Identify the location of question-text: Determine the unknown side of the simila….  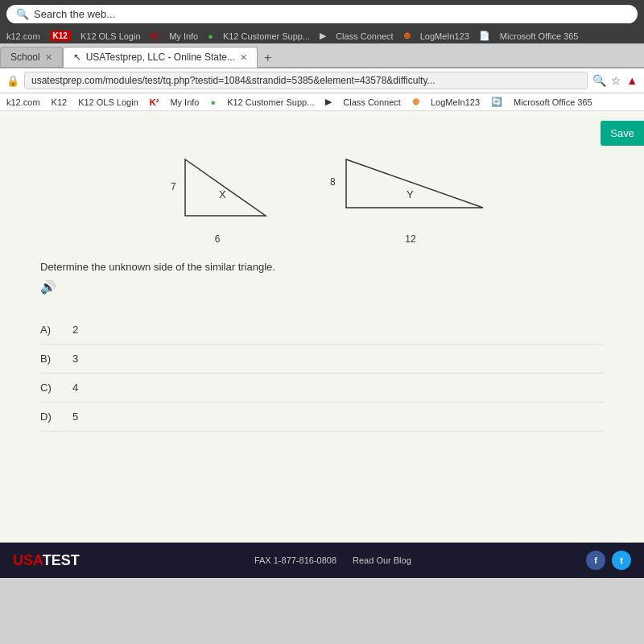
(322, 267).